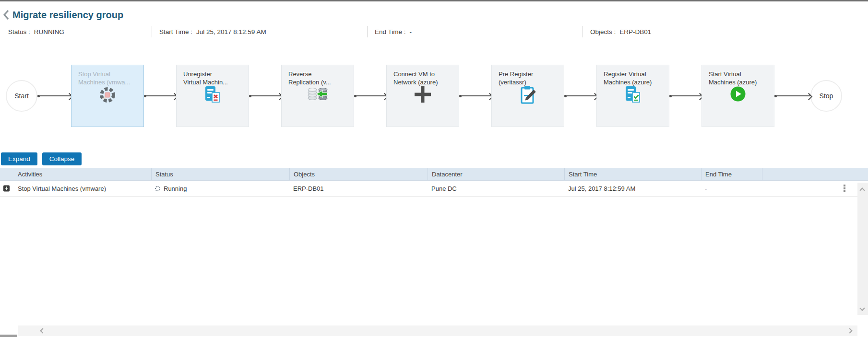 The height and width of the screenshot is (337, 868). Describe the element at coordinates (49, 32) in the screenshot. I see `status-value: RUNNING` at that location.